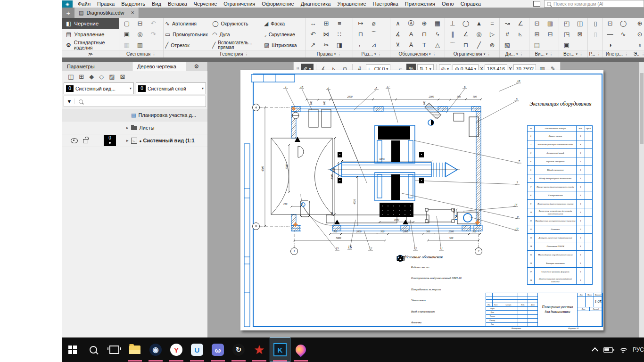  I want to click on ribbon-group-label: Обозначения▾⋮, so click(418, 54).